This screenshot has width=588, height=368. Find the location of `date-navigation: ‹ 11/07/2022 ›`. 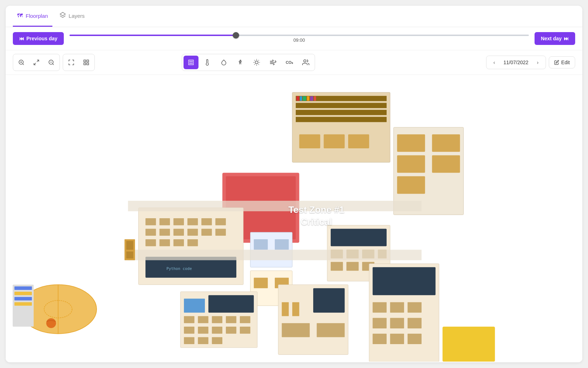

date-navigation: ‹ 11/07/2022 › is located at coordinates (516, 62).